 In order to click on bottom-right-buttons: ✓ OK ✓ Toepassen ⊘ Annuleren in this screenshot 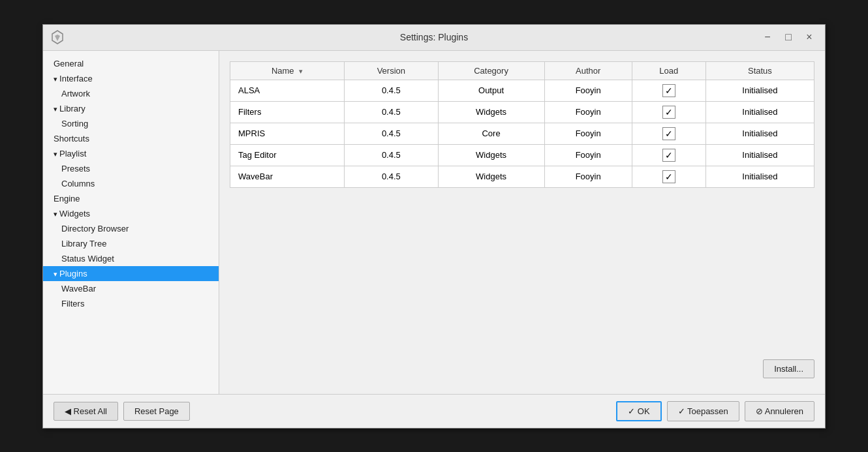, I will do `click(715, 411)`.